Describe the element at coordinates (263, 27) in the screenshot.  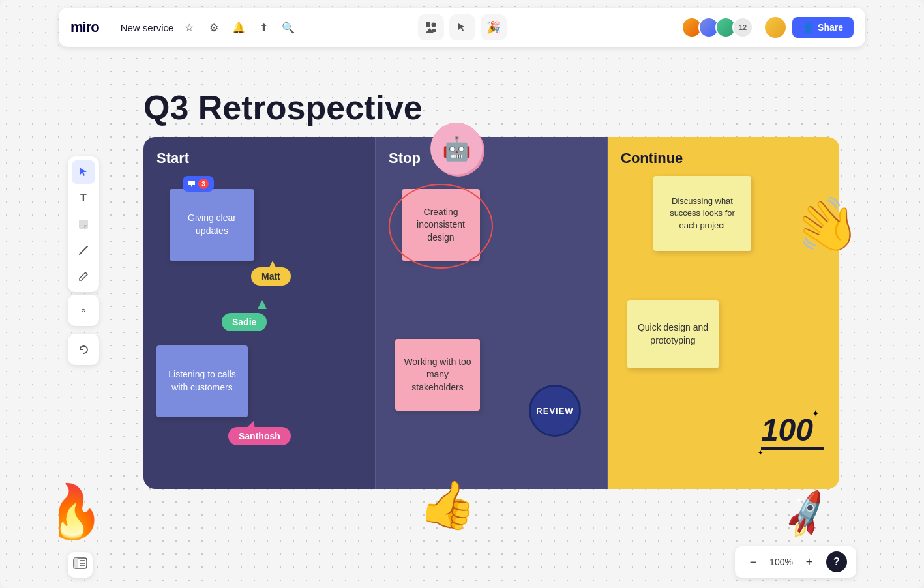
I see `upload-icon: ⬆` at that location.